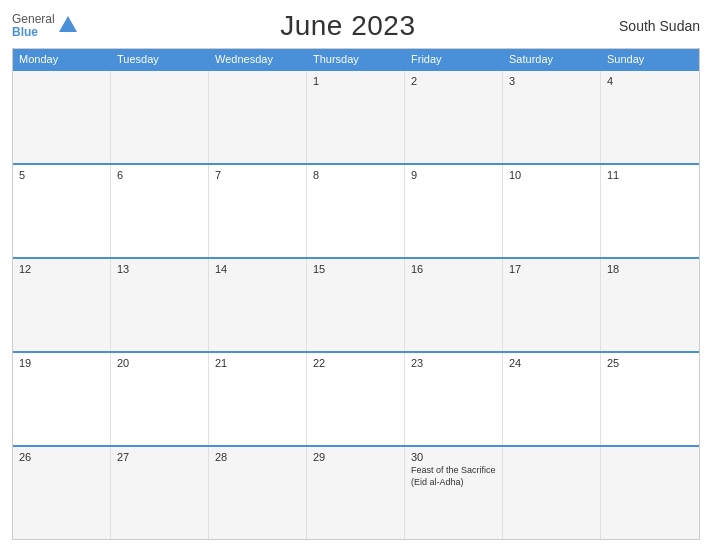 The width and height of the screenshot is (712, 550). Describe the element at coordinates (454, 399) in the screenshot. I see `calendar-cell: 23` at that location.